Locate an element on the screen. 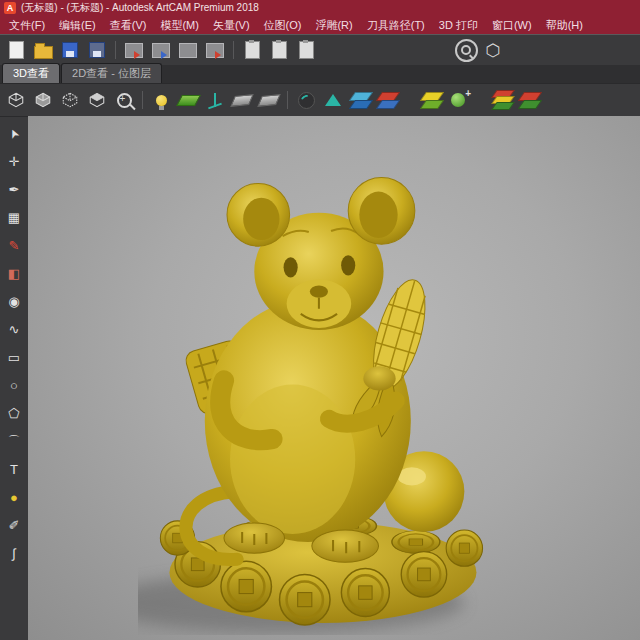 The height and width of the screenshot is (640, 640). save-as-icon is located at coordinates (97, 50).